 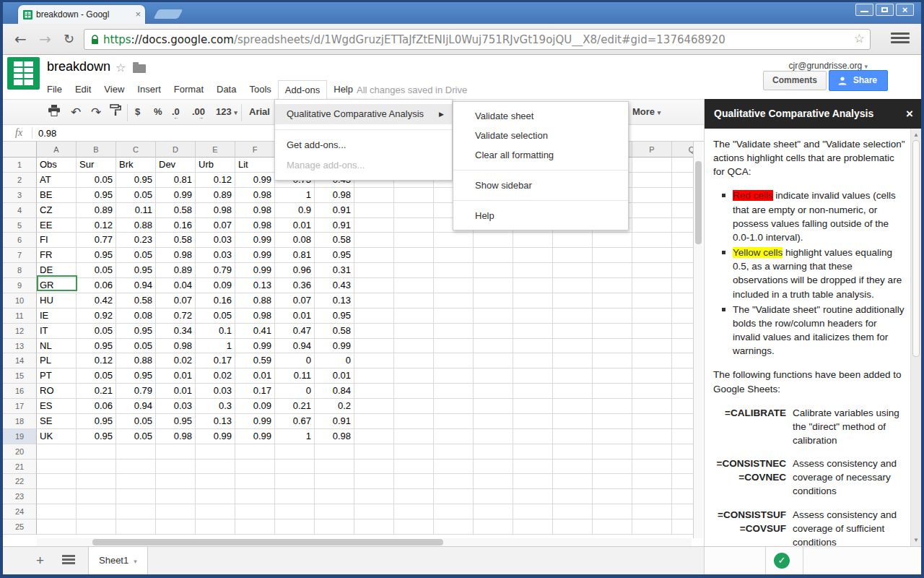 What do you see at coordinates (256, 452) in the screenshot?
I see `cell-F20` at bounding box center [256, 452].